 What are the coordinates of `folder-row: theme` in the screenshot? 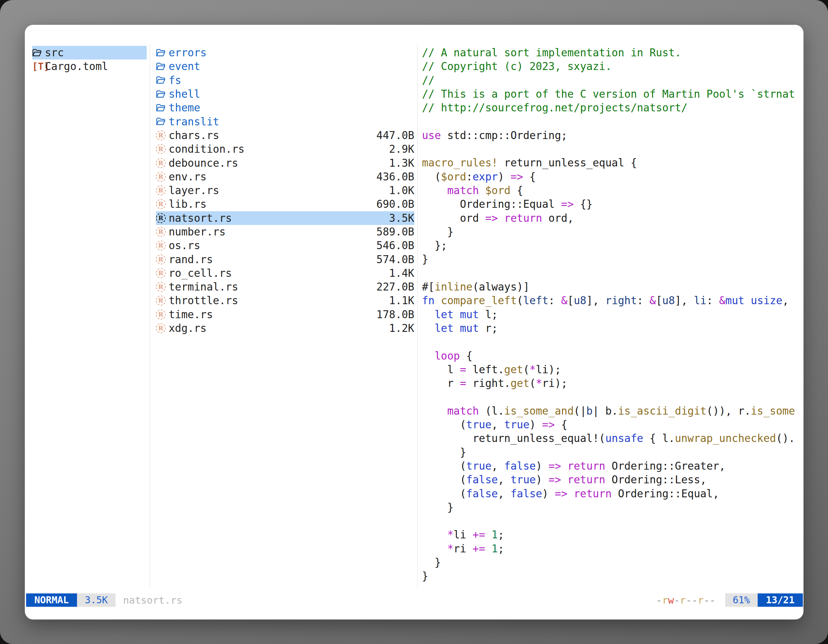 It's located at (285, 108).